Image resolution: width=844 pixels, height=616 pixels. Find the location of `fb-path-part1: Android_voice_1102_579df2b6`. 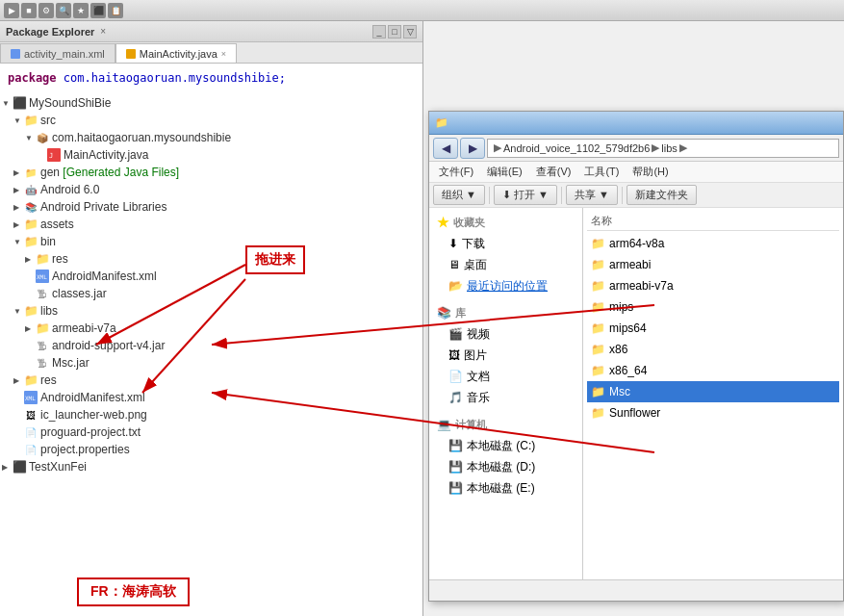

fb-path-part1: Android_voice_1102_579df2b6 is located at coordinates (576, 148).